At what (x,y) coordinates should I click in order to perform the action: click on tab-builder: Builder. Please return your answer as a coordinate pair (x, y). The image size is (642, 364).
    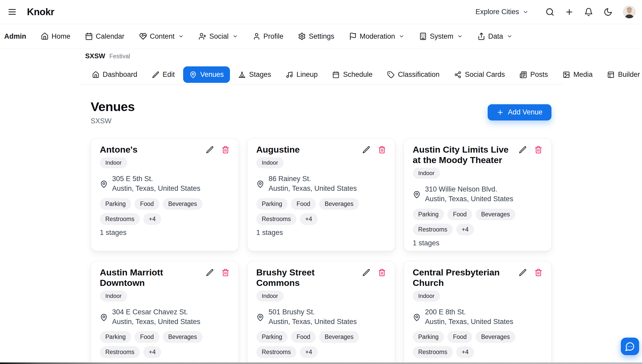
    Looking at the image, I should click on (622, 75).